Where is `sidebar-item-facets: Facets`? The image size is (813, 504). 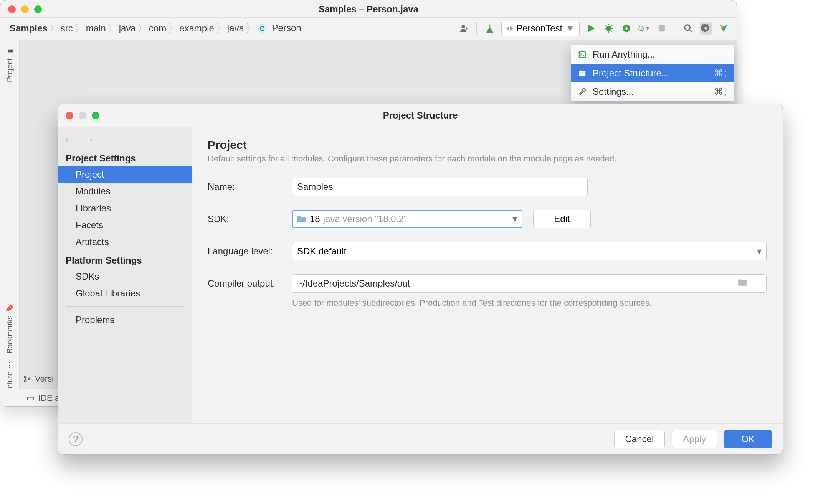 sidebar-item-facets: Facets is located at coordinates (125, 225).